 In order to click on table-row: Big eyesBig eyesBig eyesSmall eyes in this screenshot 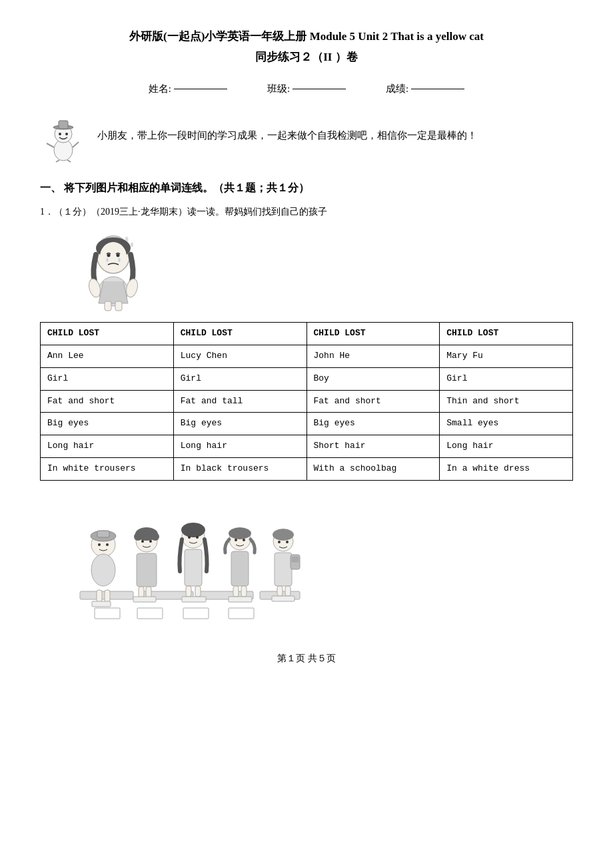, I will do `click(306, 424)`.